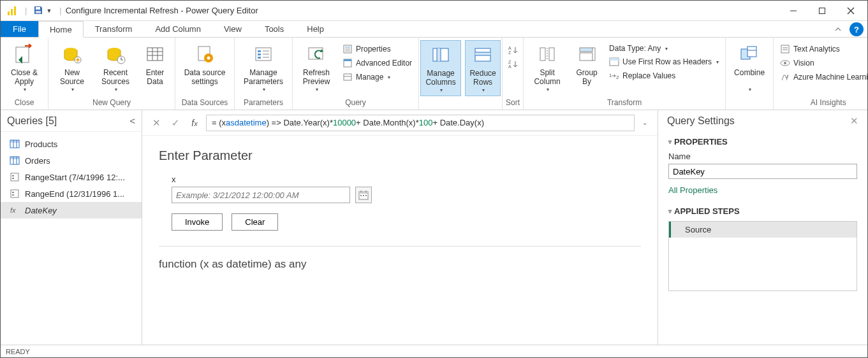 This screenshot has height=358, width=868. What do you see at coordinates (15, 210) in the screenshot?
I see `function-icon: fx` at bounding box center [15, 210].